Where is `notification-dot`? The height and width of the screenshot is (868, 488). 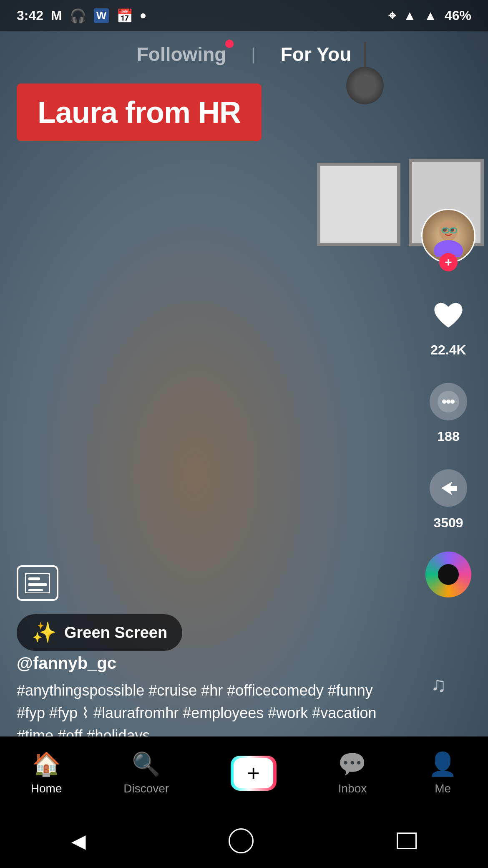
notification-dot is located at coordinates (229, 44).